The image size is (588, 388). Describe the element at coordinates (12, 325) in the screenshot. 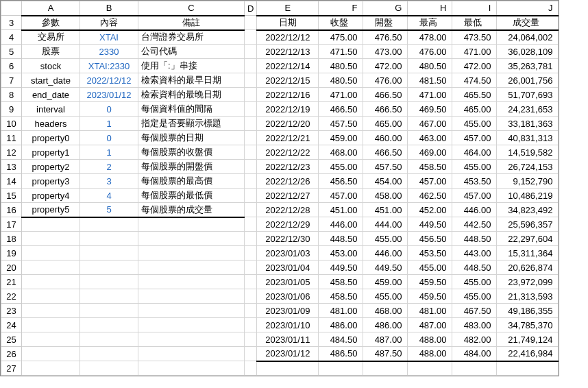

I see `row-header: 24` at that location.